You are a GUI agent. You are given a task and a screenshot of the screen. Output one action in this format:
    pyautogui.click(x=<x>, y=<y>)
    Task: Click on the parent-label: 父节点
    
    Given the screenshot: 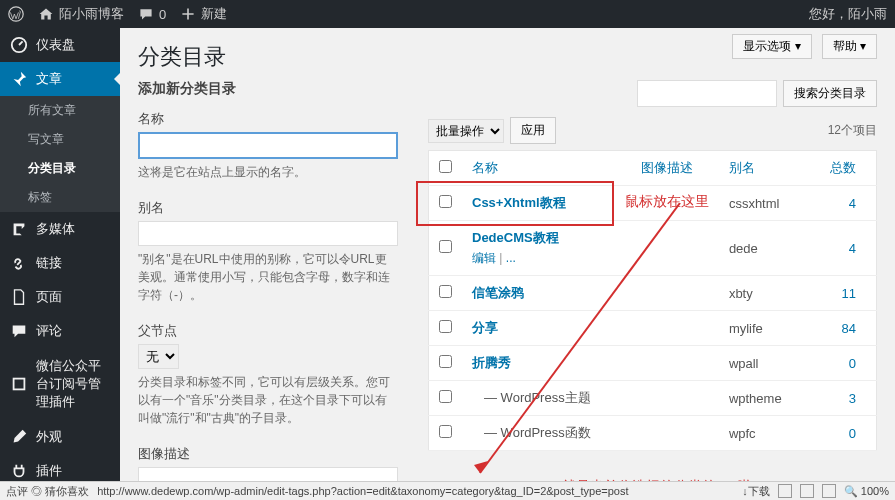 What is the action you would take?
    pyautogui.click(x=268, y=331)
    